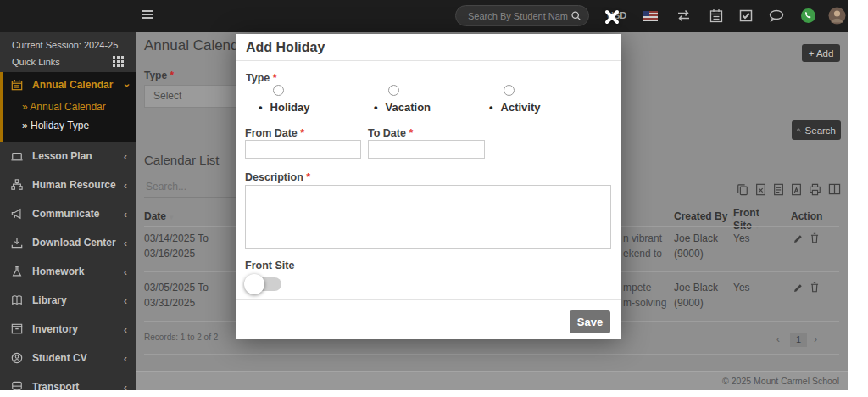 The height and width of the screenshot is (397, 868). What do you see at coordinates (261, 78) in the screenshot?
I see `modal-type-label: Type *` at bounding box center [261, 78].